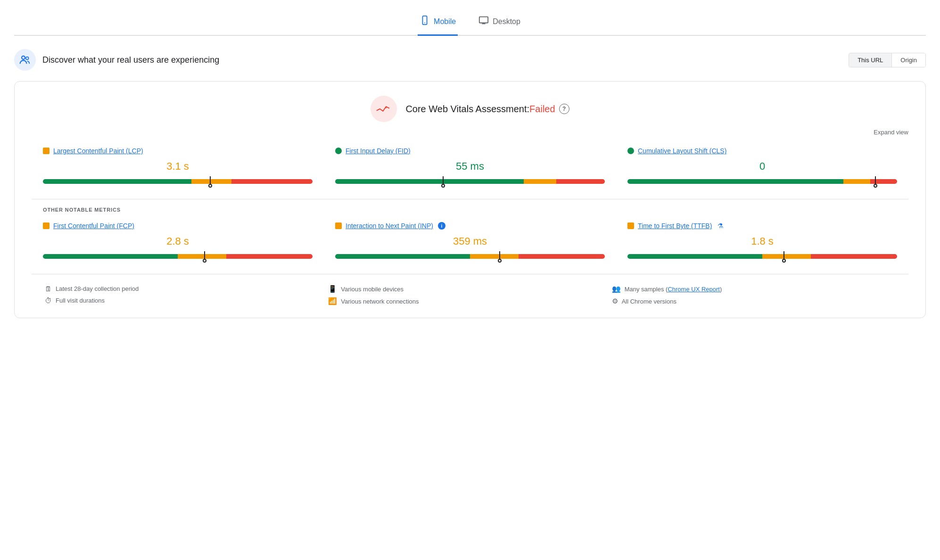 This screenshot has width=940, height=560. I want to click on ttfb-dot, so click(631, 226).